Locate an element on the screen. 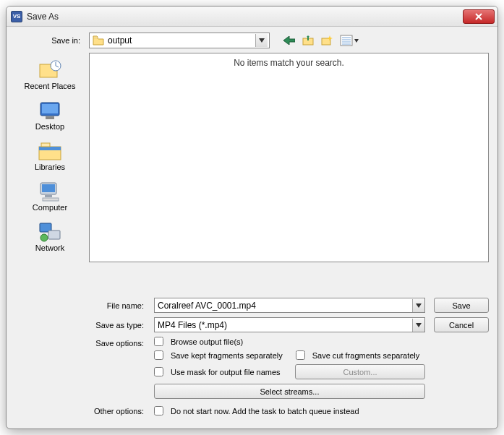 The width and height of the screenshot is (504, 435). view-menu-icon is located at coordinates (350, 40).